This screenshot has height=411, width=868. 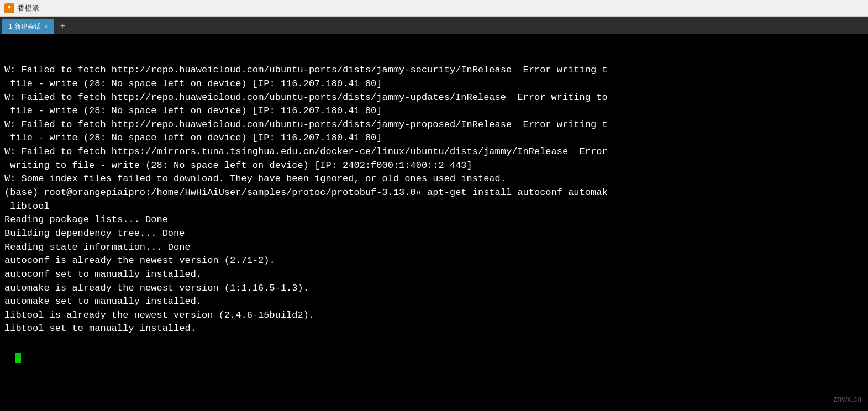 I want to click on terminal-line: autoconf set to manually installed., so click(x=434, y=275).